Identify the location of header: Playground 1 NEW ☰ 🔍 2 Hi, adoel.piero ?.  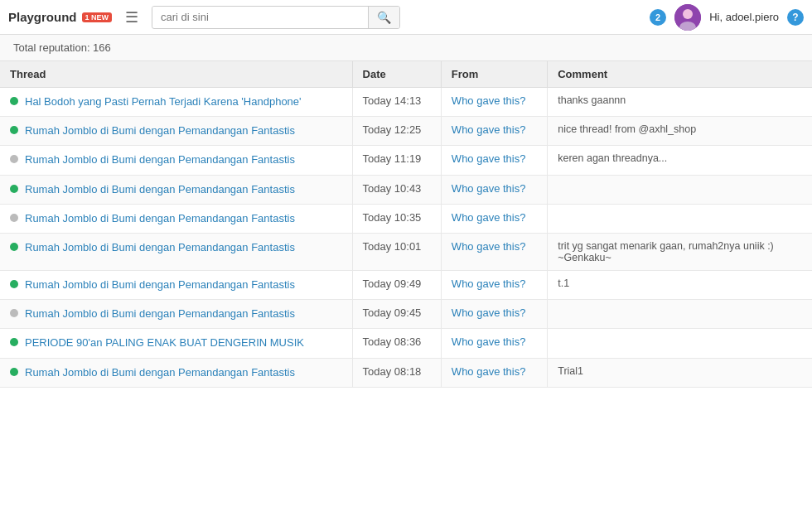
(406, 17).